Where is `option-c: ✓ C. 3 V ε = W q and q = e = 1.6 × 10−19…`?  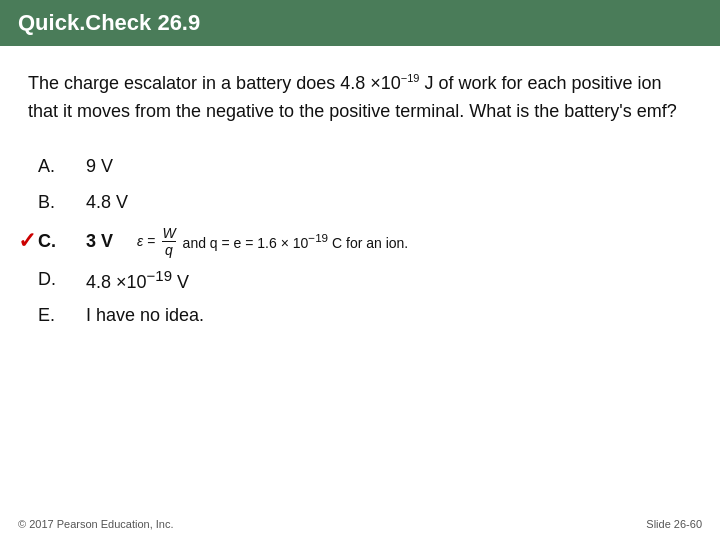
option-c: ✓ C. 3 V ε = W q and q = e = 1.6 × 10−19… is located at coordinates (364, 242).